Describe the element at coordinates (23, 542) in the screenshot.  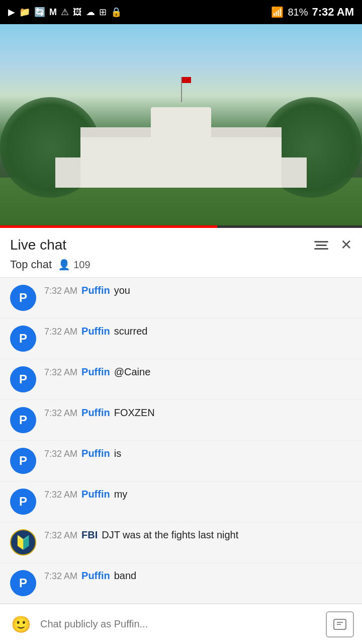
I see `avatar: 🔰` at that location.